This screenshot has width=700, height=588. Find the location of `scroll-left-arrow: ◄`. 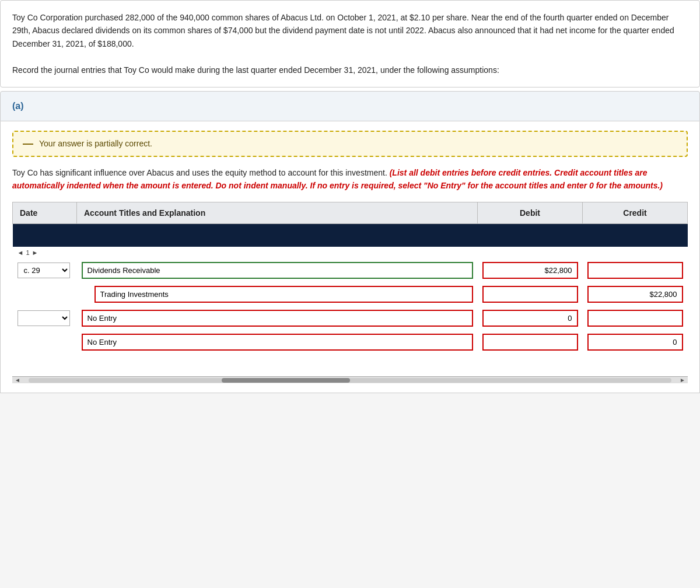

scroll-left-arrow: ◄ is located at coordinates (18, 380).